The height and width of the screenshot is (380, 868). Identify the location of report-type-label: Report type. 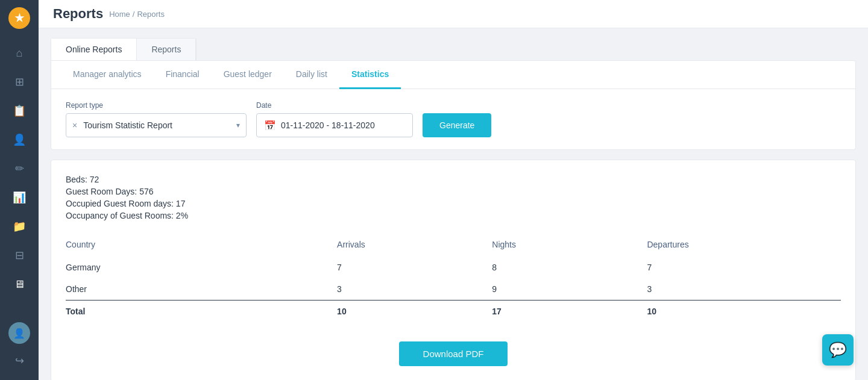
(156, 105).